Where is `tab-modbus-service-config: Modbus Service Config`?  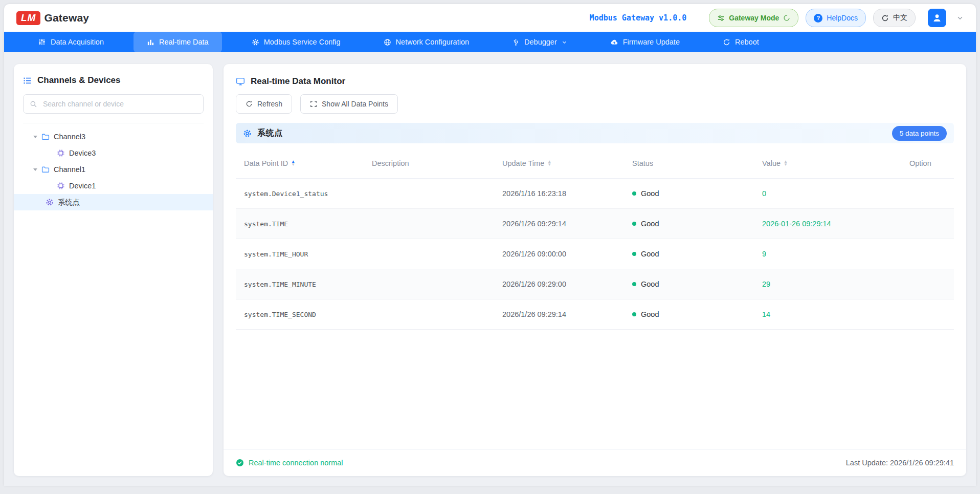 tab-modbus-service-config: Modbus Service Config is located at coordinates (296, 42).